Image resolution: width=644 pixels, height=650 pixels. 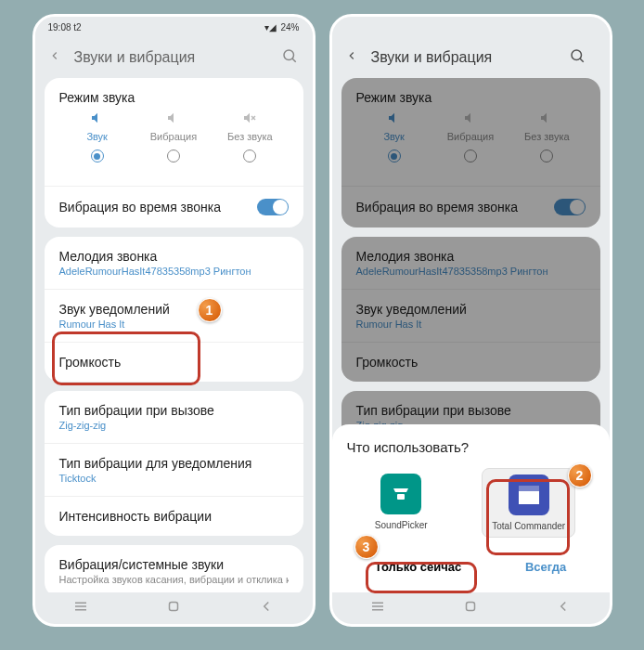 What do you see at coordinates (471, 27) in the screenshot?
I see `statusbar` at bounding box center [471, 27].